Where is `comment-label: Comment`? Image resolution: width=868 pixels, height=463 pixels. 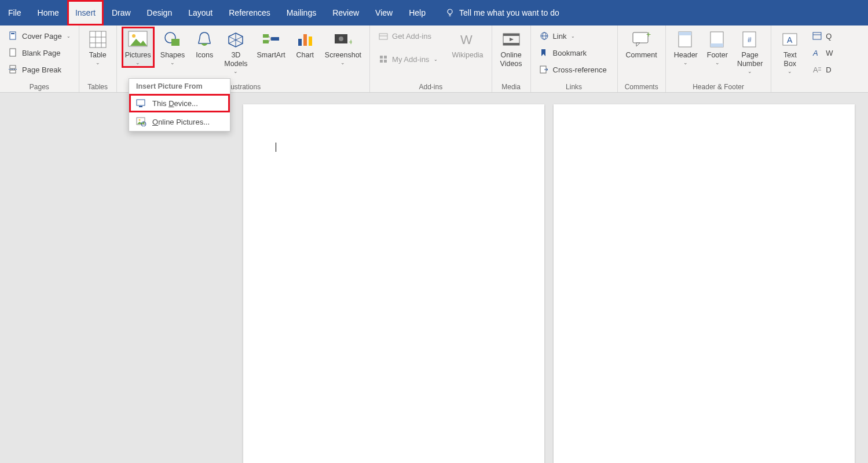 comment-label: Comment is located at coordinates (642, 56).